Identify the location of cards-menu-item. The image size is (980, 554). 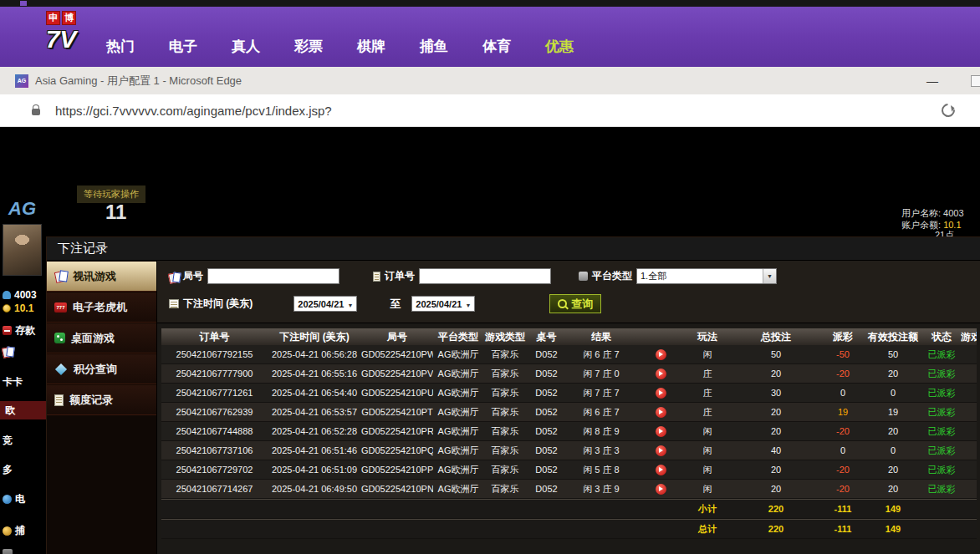
(8, 351).